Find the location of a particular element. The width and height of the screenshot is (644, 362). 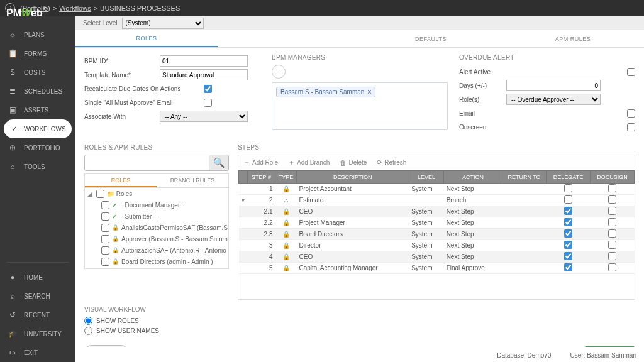

nav-label: HOME is located at coordinates (33, 278).